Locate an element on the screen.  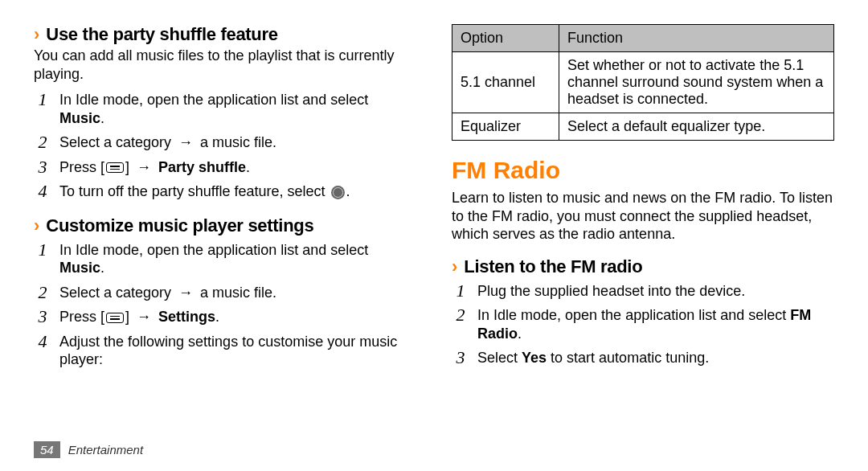
subheading-party-shuffle: › Use the party shuffle feature is located at coordinates (225, 35).